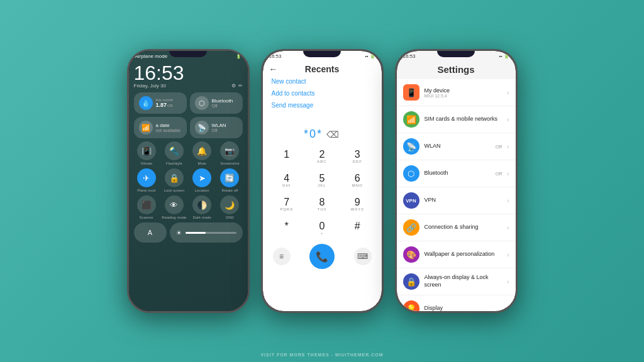 This screenshot has width=644, height=362. Describe the element at coordinates (322, 205) in the screenshot. I see `dialpad-row-3: 7 PQRS 8 TUV 9 WXYZ` at that location.